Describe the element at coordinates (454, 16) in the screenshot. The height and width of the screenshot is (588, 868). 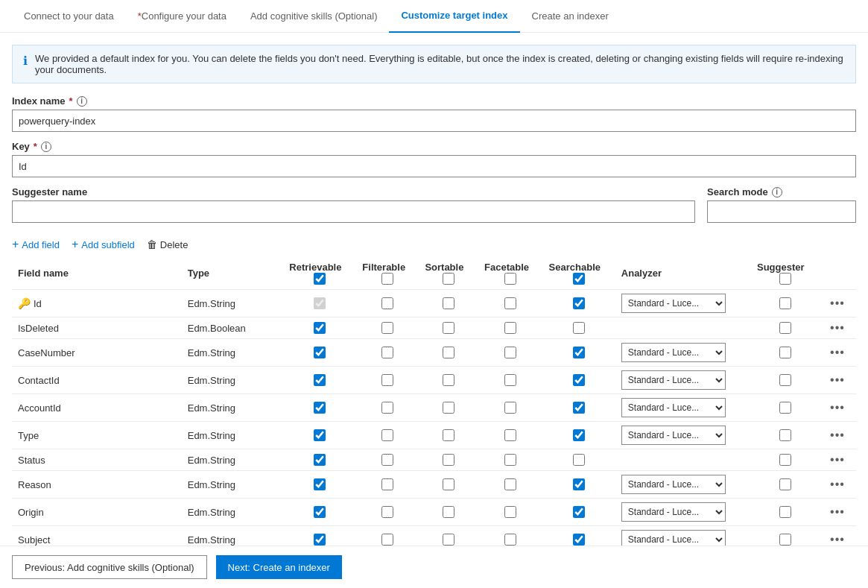
I see `nav-step-customize: Customize target index` at that location.